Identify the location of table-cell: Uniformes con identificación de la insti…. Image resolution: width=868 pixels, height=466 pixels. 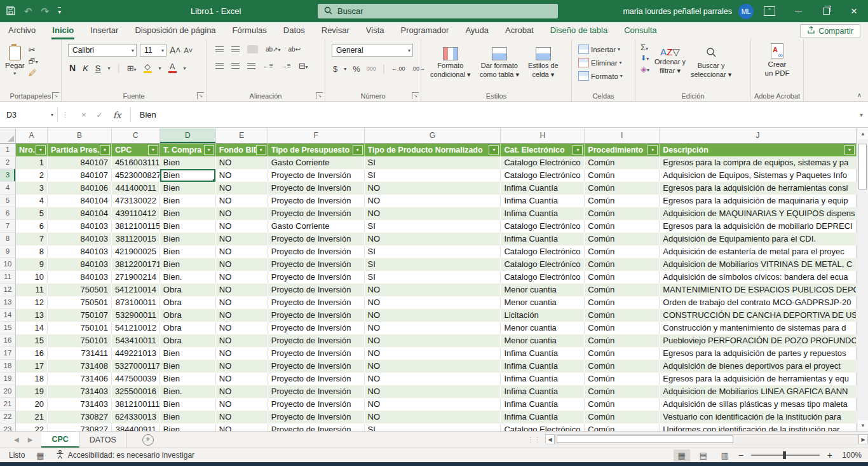
(758, 427).